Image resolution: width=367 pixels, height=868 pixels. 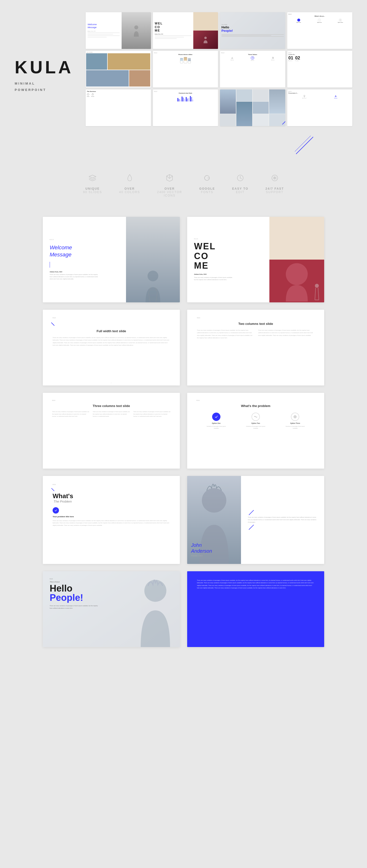 I want to click on feature-easy-edit: EASY TO EDIT, so click(x=240, y=184).